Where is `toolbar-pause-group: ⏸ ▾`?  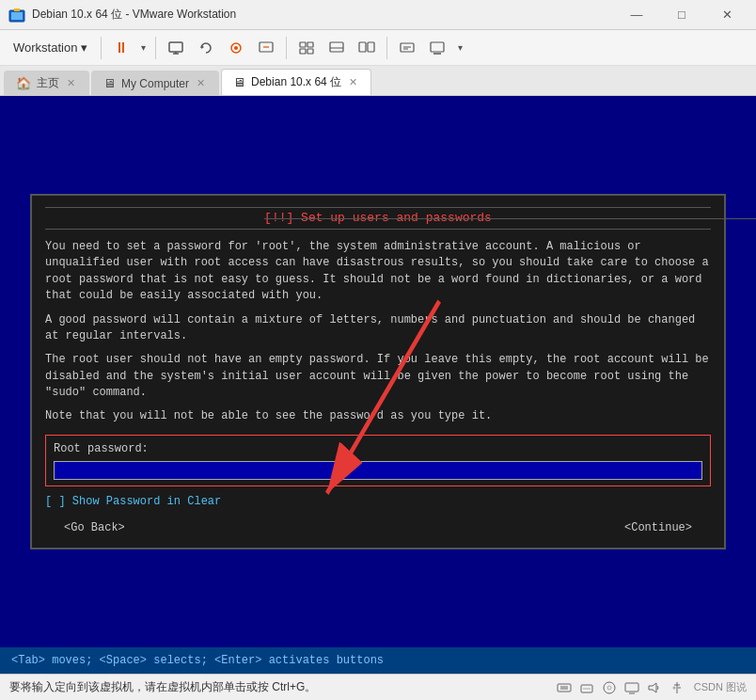
toolbar-pause-group: ⏸ ▾ is located at coordinates (128, 48).